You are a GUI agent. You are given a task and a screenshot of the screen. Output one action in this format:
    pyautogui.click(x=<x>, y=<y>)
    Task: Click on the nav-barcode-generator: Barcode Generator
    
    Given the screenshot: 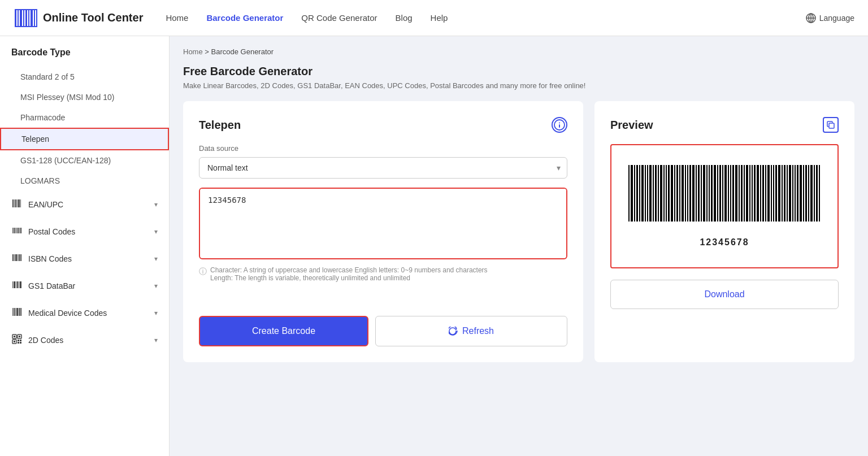 What is the action you would take?
    pyautogui.click(x=245, y=18)
    